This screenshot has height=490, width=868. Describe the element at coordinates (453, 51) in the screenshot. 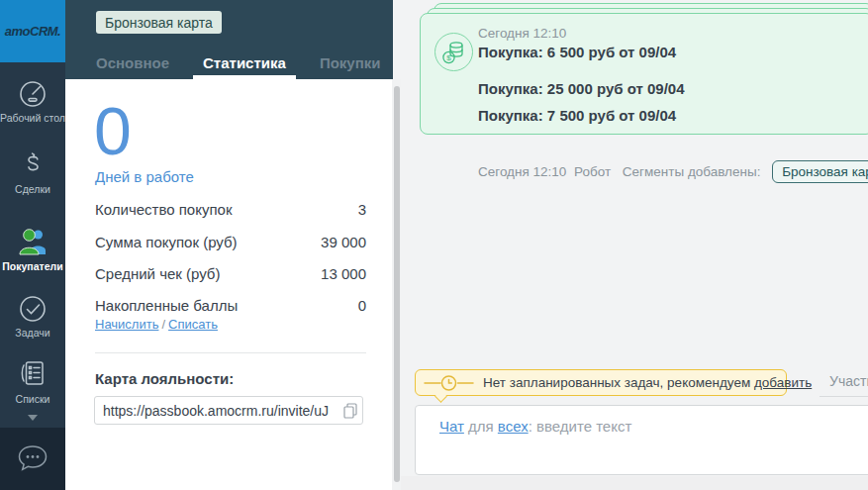

I see `coins-icon: $` at that location.